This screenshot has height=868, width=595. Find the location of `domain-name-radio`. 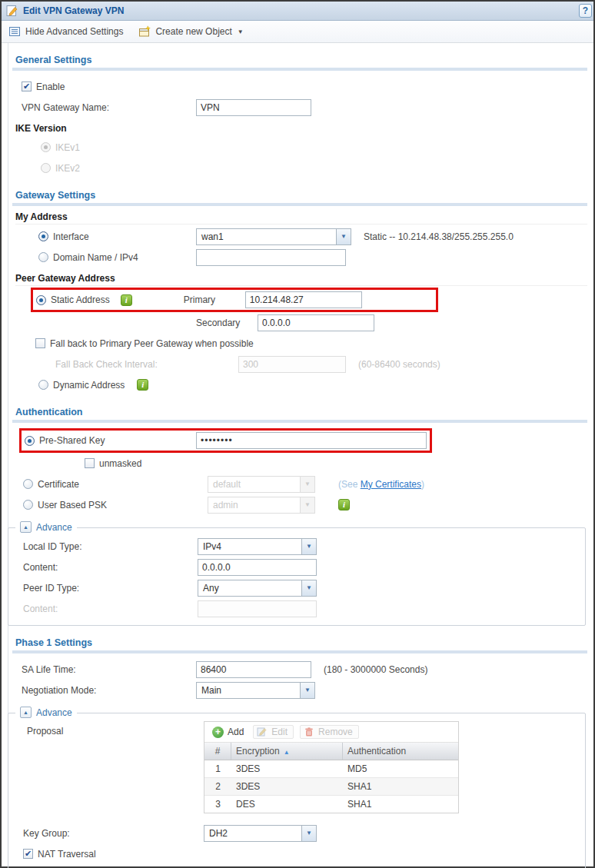

domain-name-radio is located at coordinates (43, 257).